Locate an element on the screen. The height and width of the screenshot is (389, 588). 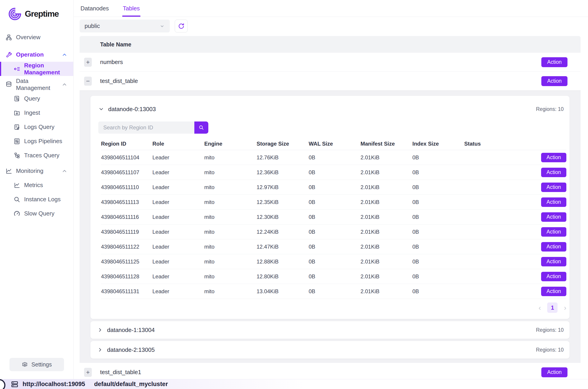
database-select: public is located at coordinates (125, 26).